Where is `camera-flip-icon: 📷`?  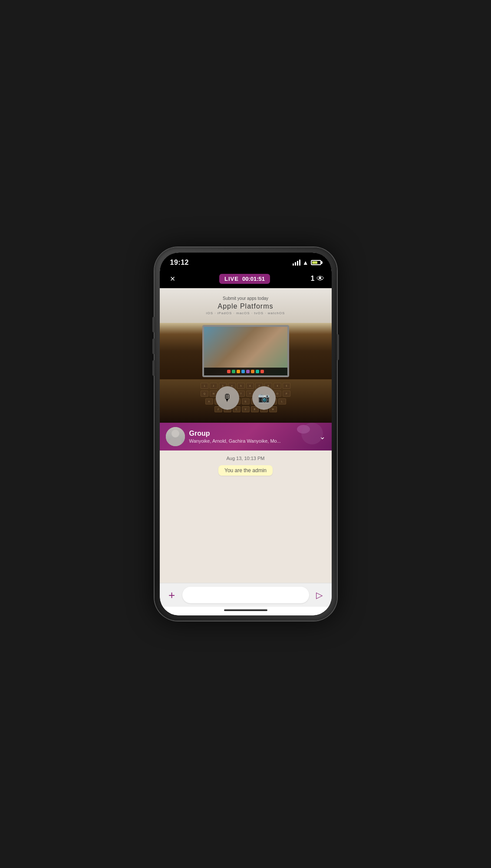
camera-flip-icon: 📷 is located at coordinates (264, 398).